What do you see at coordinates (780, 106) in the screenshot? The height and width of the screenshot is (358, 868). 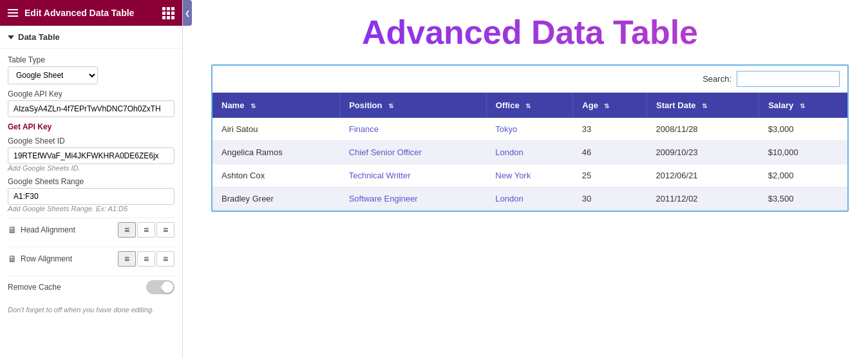 I see `col-salary-label: Salary` at bounding box center [780, 106].